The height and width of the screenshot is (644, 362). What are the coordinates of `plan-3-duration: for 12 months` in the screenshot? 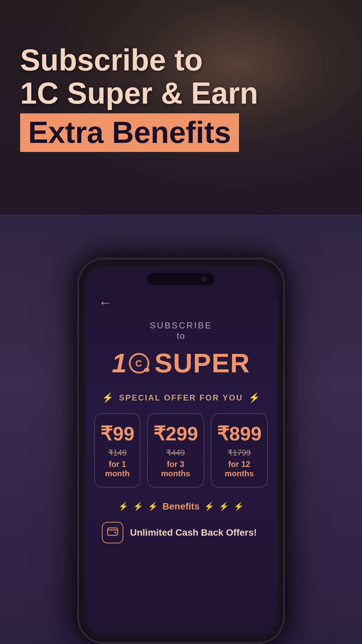 It's located at (239, 469).